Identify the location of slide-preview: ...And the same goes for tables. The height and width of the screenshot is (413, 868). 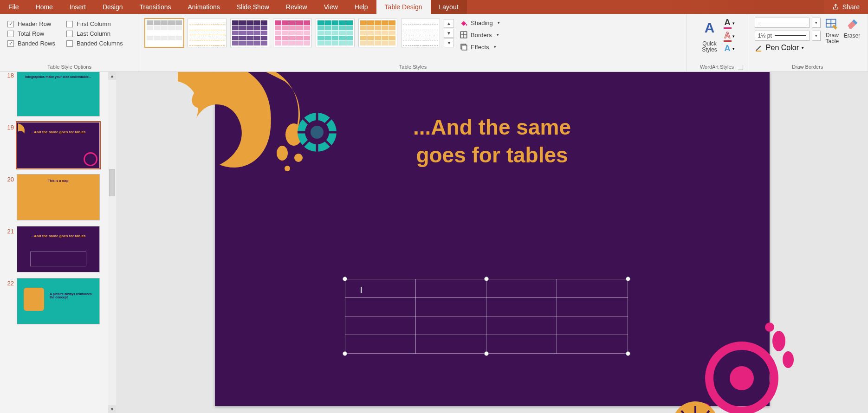
(58, 249).